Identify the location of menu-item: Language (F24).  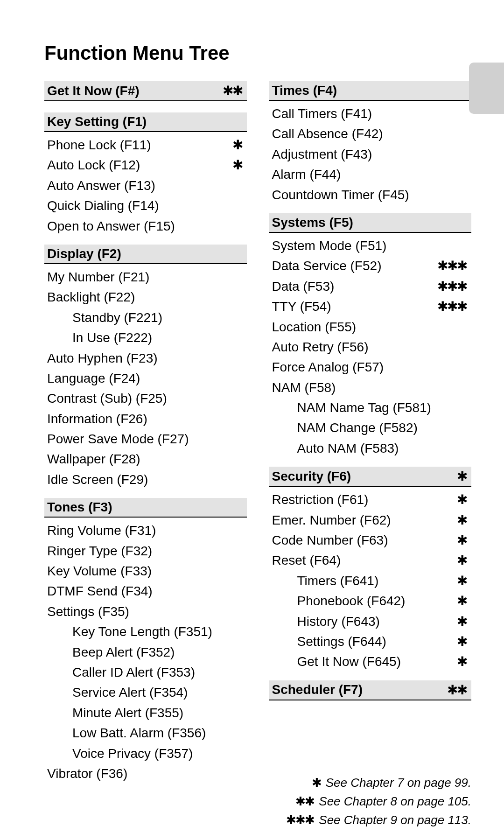
(146, 378).